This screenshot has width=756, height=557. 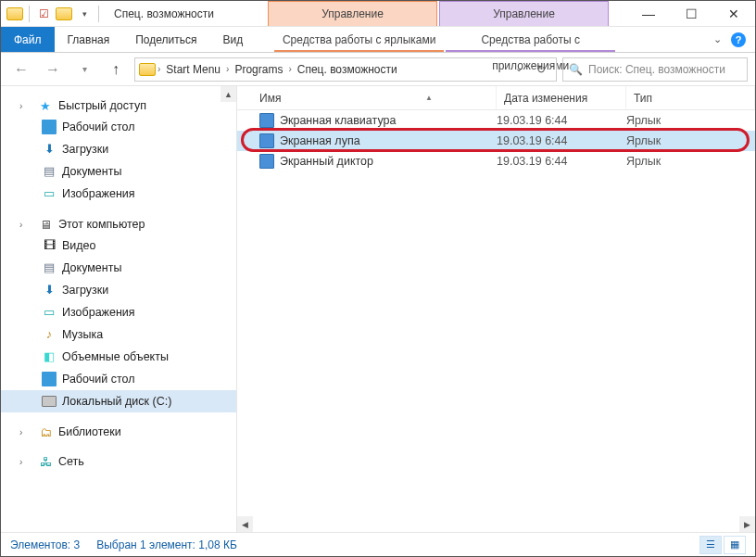 What do you see at coordinates (738, 40) in the screenshot?
I see `help-icon: ?` at bounding box center [738, 40].